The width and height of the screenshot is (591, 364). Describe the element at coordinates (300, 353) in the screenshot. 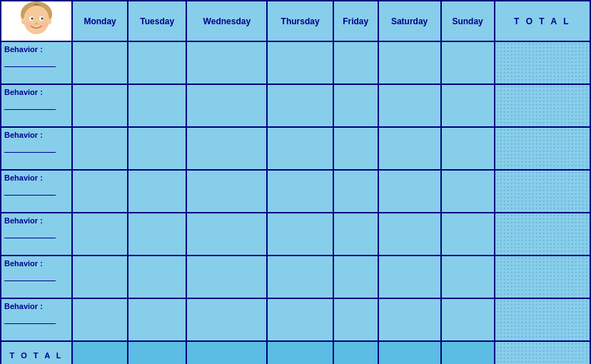

I see `total-row-thursday` at that location.